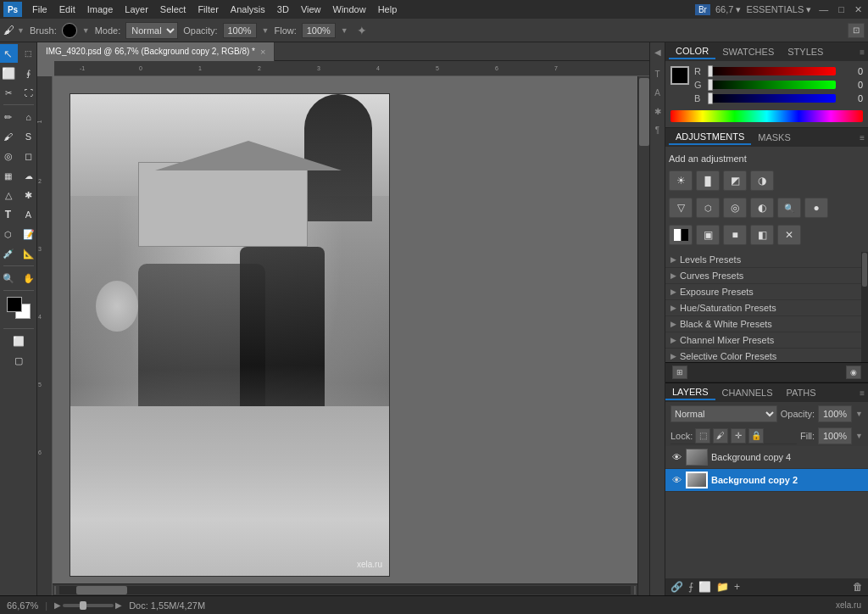  Describe the element at coordinates (766, 324) in the screenshot. I see `preset-bw: ▶ Black & White Presets` at that location.